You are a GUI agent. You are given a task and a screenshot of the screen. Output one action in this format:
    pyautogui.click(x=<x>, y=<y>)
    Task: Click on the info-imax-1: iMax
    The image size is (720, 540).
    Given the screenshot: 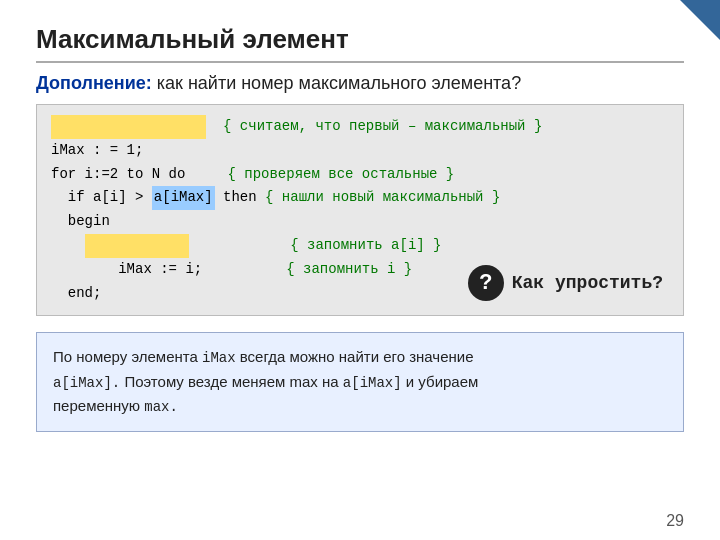 What is the action you would take?
    pyautogui.click(x=219, y=358)
    